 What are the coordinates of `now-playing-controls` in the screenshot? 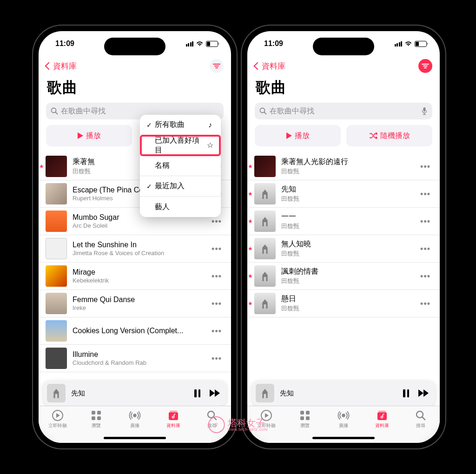 It's located at (416, 393).